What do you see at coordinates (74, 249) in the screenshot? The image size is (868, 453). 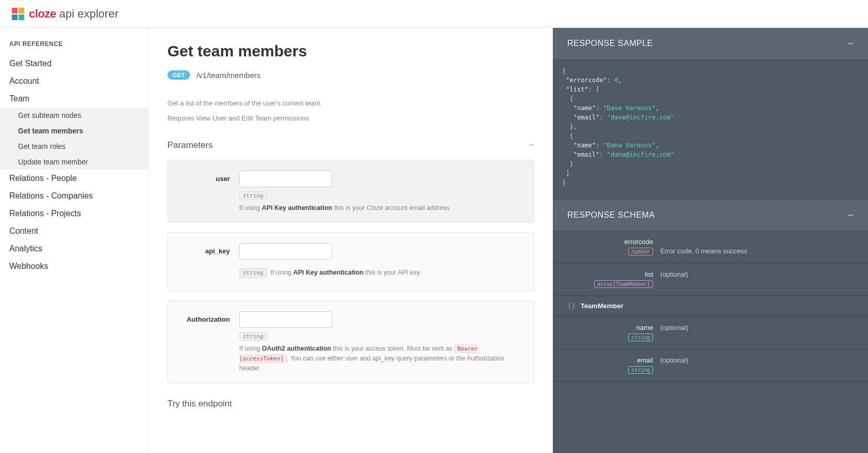 I see `nav-analytics: Analytics` at bounding box center [74, 249].